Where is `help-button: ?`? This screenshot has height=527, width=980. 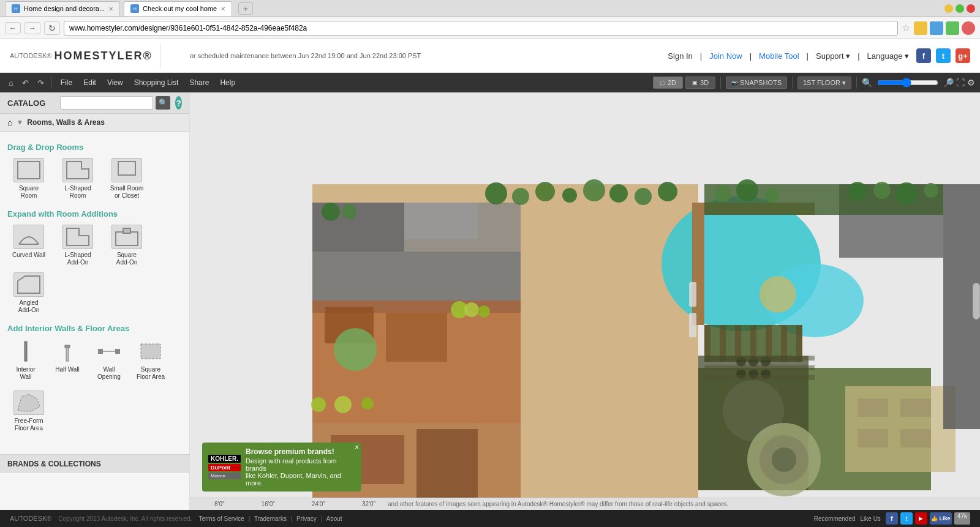
help-button: ? is located at coordinates (179, 103).